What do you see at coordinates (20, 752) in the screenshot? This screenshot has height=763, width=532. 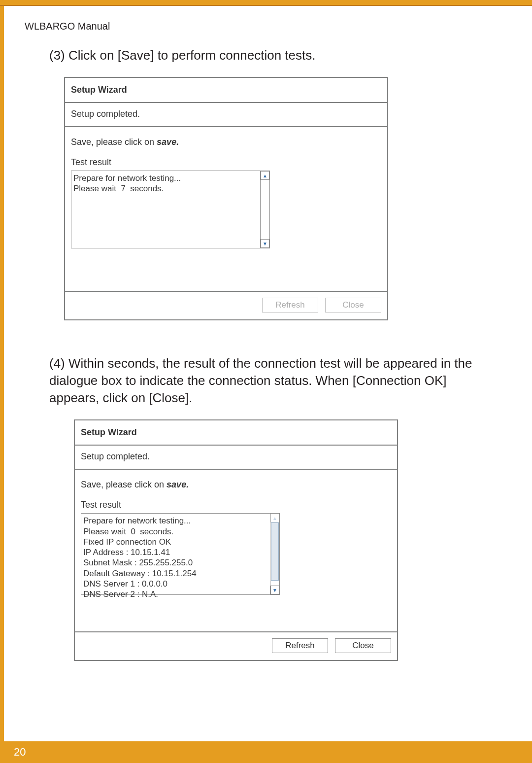 I see `page-number: 20` at bounding box center [20, 752].